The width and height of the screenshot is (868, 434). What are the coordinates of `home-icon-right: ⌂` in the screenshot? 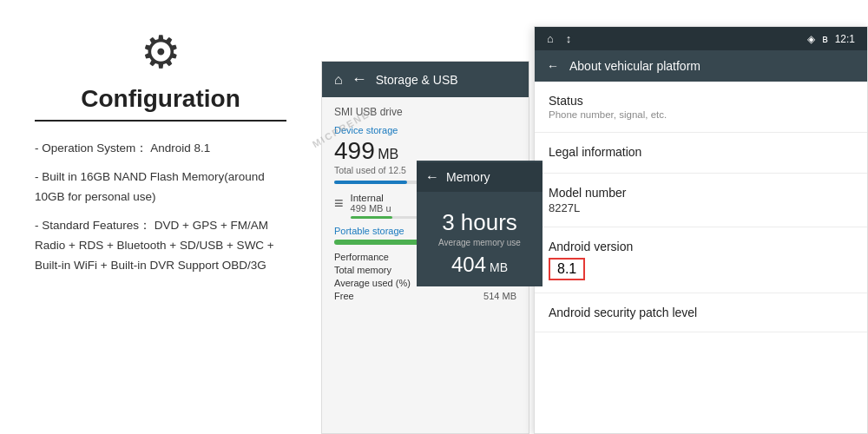 It's located at (550, 38).